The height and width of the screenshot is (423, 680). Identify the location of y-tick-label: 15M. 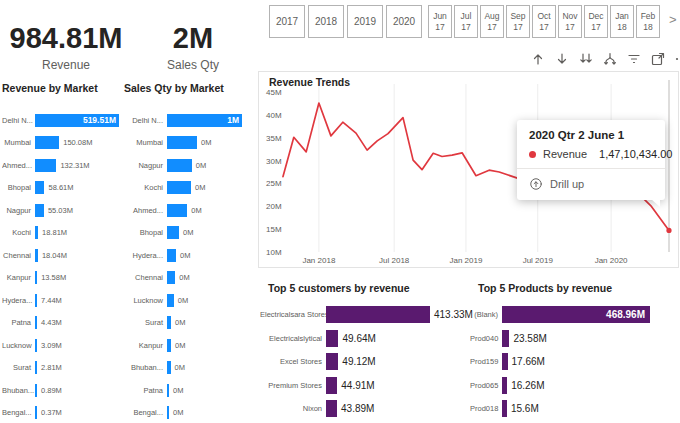
(274, 230).